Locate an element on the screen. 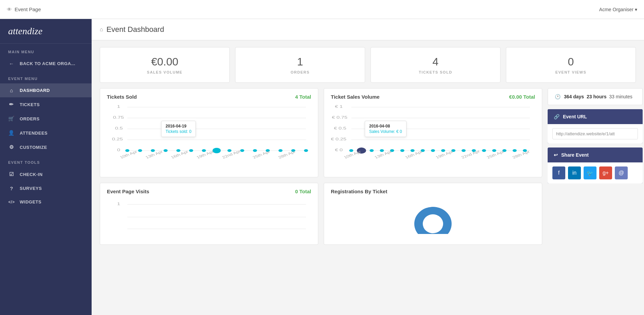 This screenshot has width=644, height=315. share-twitter-button: 🐦 is located at coordinates (590, 173).